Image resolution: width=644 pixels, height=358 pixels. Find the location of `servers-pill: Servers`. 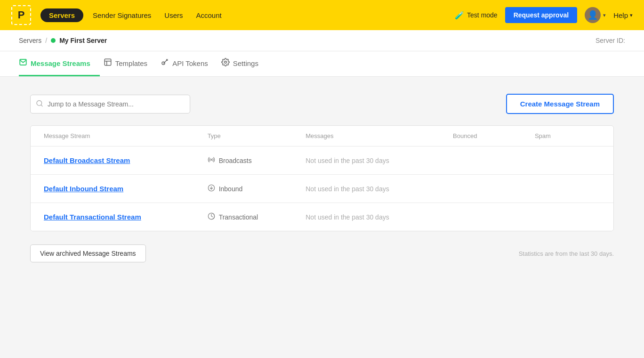

servers-pill: Servers is located at coordinates (62, 15).